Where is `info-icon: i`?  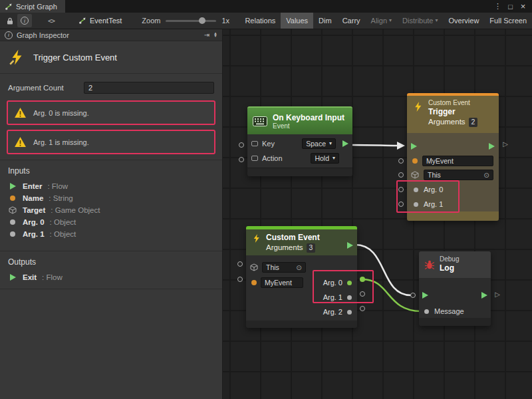
info-icon: i is located at coordinates (9, 35).